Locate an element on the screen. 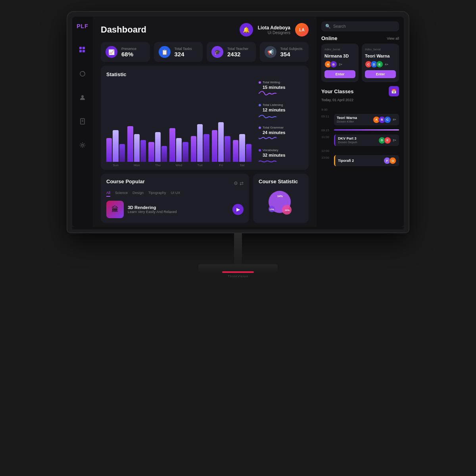 The image size is (476, 476). tab-uiux: Ui UX is located at coordinates (176, 194).